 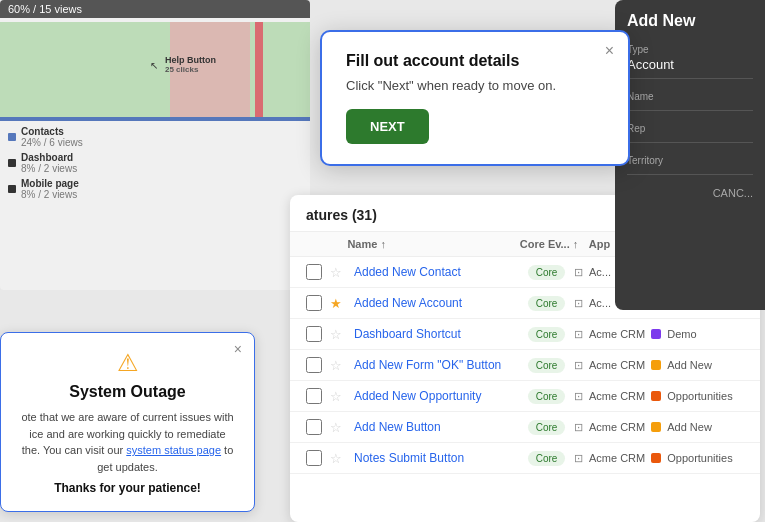 I want to click on col-name-header: Name ↑, so click(x=433, y=244).